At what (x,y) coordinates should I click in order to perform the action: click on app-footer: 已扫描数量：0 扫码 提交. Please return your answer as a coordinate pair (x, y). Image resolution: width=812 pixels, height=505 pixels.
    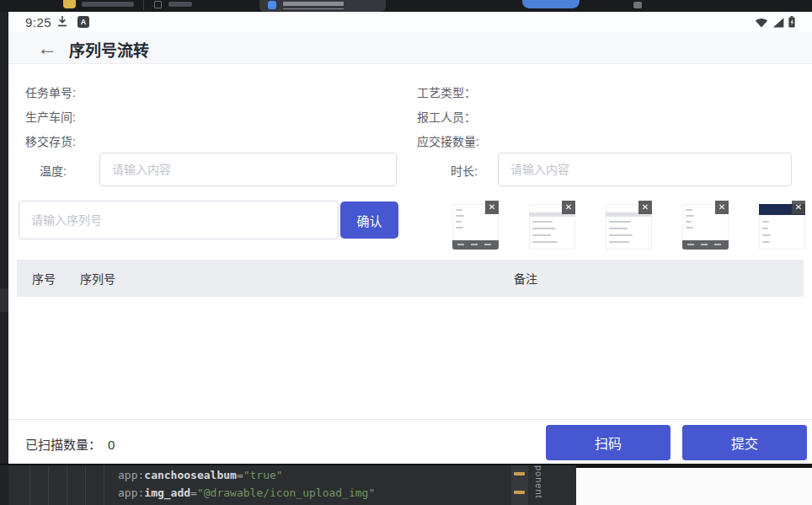
    Looking at the image, I should click on (410, 442).